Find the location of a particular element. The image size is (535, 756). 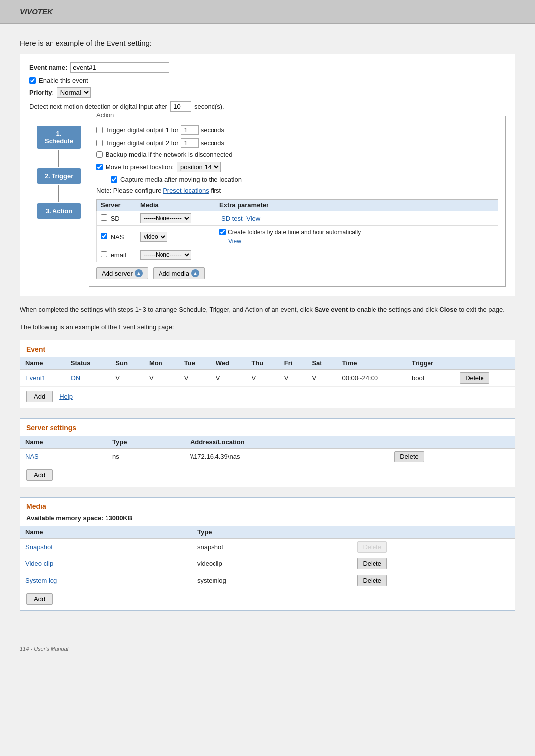

prose1-bold1: Save event is located at coordinates (331, 310).